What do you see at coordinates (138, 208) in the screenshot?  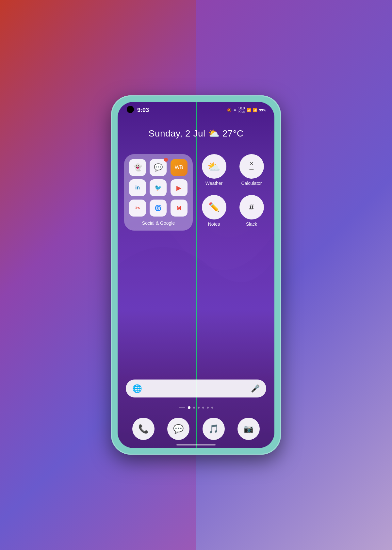 I see `studio-icon: ✂` at bounding box center [138, 208].